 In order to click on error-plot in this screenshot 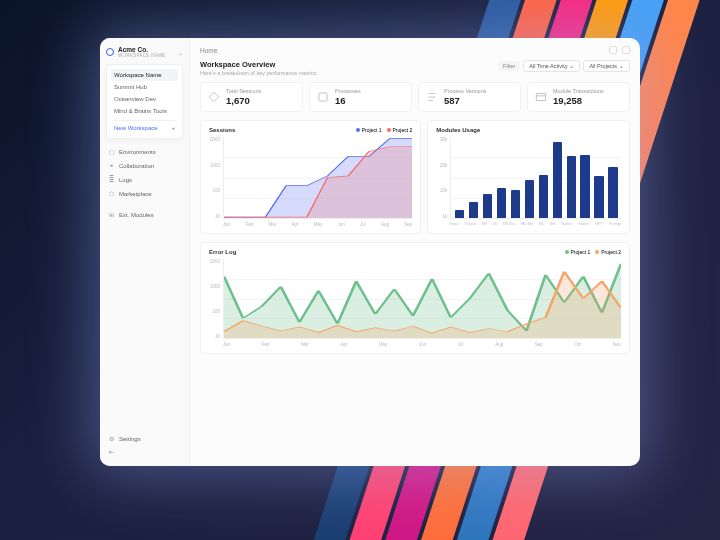, I will do `click(422, 299)`.